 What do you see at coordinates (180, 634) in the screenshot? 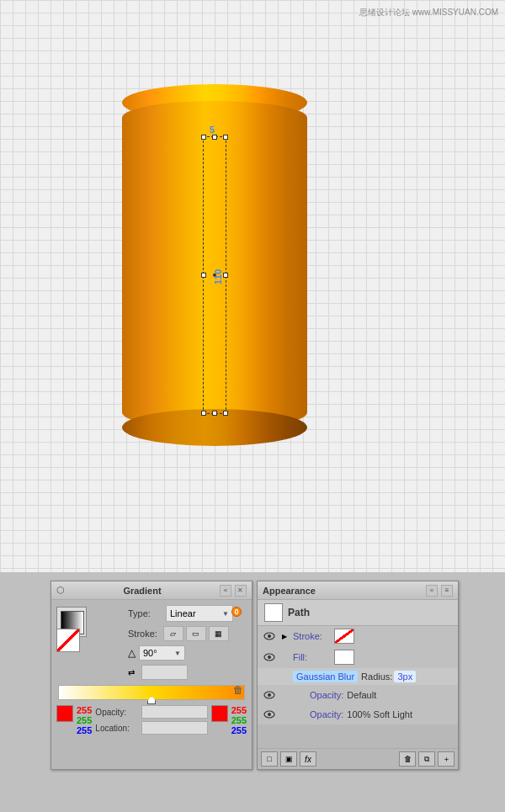
I see `stroke-row: Stroke: ▱ ▭ ▦` at bounding box center [180, 634].